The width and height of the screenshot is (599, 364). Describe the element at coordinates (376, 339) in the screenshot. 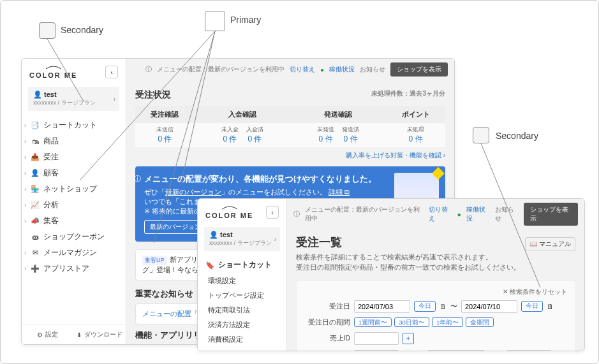

I see `sales-id-input` at that location.